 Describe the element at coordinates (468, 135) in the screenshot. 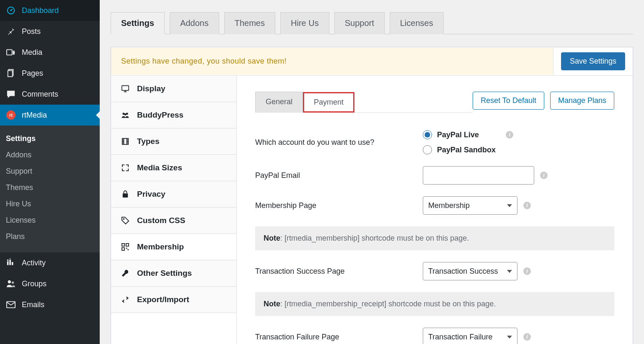

I see `paypal-live-option: PayPal Live i` at that location.